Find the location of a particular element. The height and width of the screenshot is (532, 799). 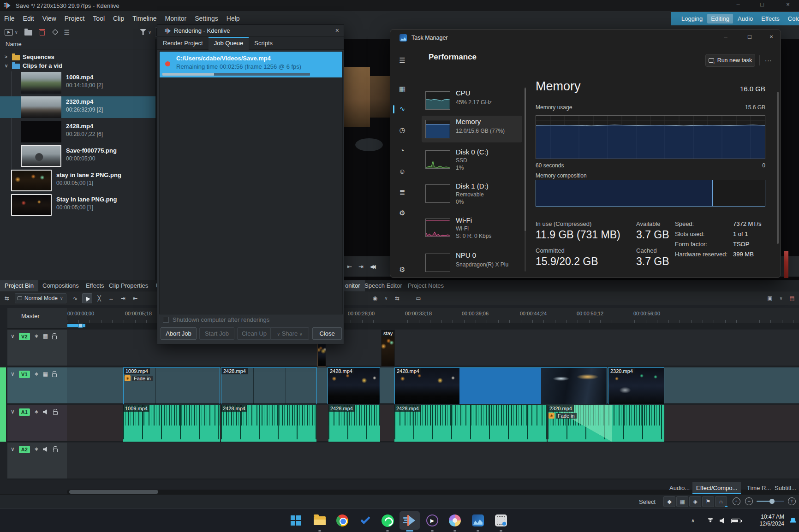

timeline-audio-2320: 2320.mp4 ∗ Fade in is located at coordinates (606, 423).